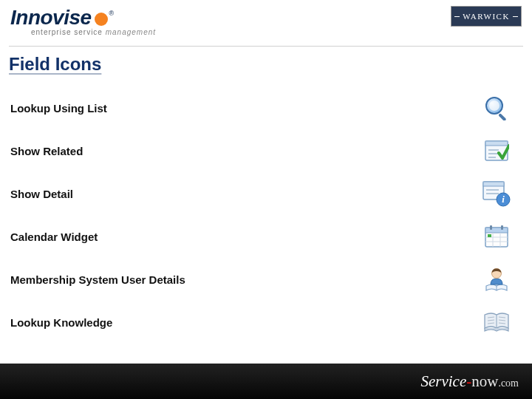 This screenshot has height=399, width=532. I want to click on user-book-icon, so click(497, 279).